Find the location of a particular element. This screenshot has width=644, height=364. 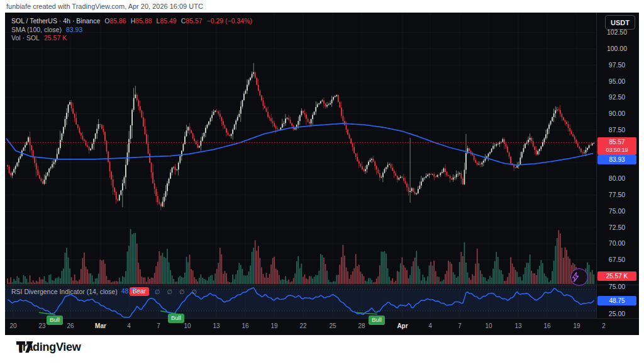

rsi-legend-label: RSI Divergence Indicator (14, close) is located at coordinates (64, 292).